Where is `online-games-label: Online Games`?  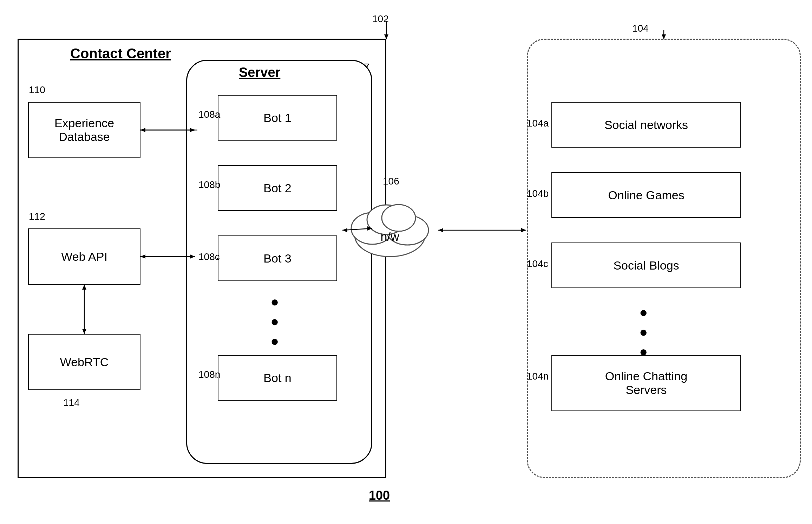 online-games-label: Online Games is located at coordinates (646, 195).